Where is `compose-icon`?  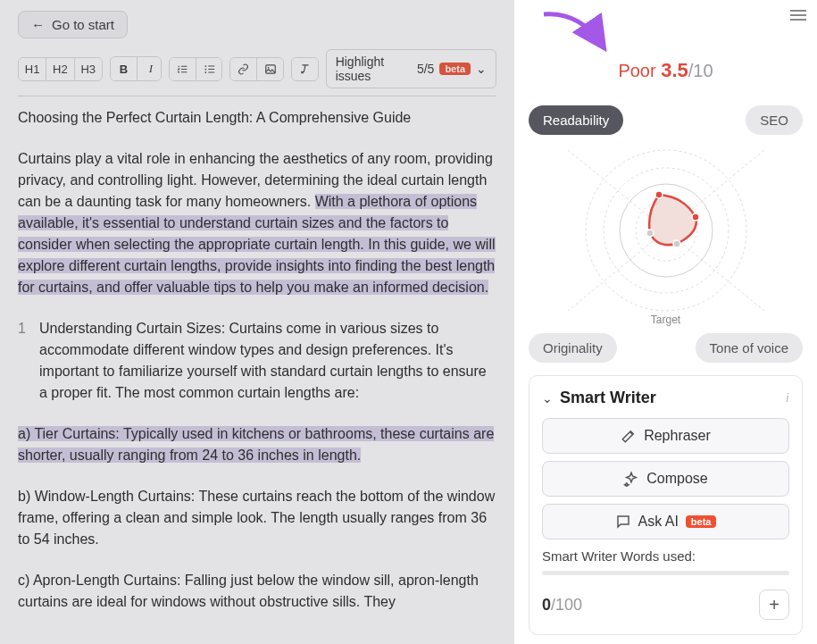
compose-icon is located at coordinates (631, 479).